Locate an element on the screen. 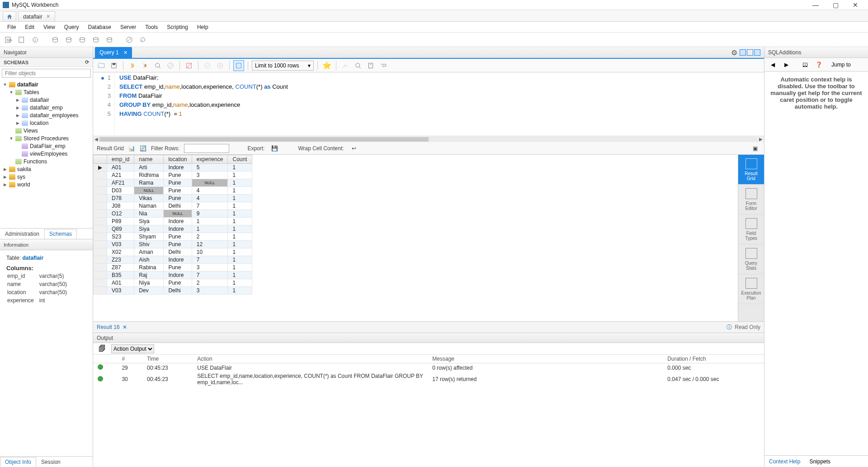  result-tab-close-icon: ✕ is located at coordinates (125, 327).